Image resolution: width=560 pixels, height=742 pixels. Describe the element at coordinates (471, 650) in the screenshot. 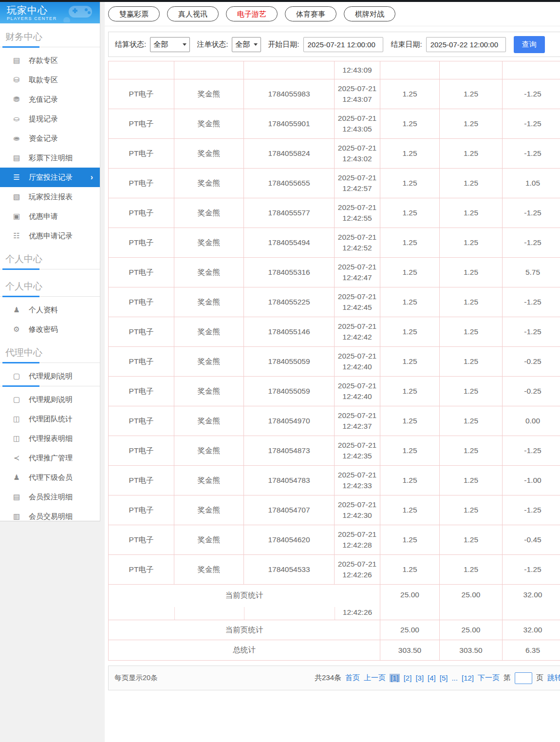

I see `cell-valid-amount: 303.50` at that location.